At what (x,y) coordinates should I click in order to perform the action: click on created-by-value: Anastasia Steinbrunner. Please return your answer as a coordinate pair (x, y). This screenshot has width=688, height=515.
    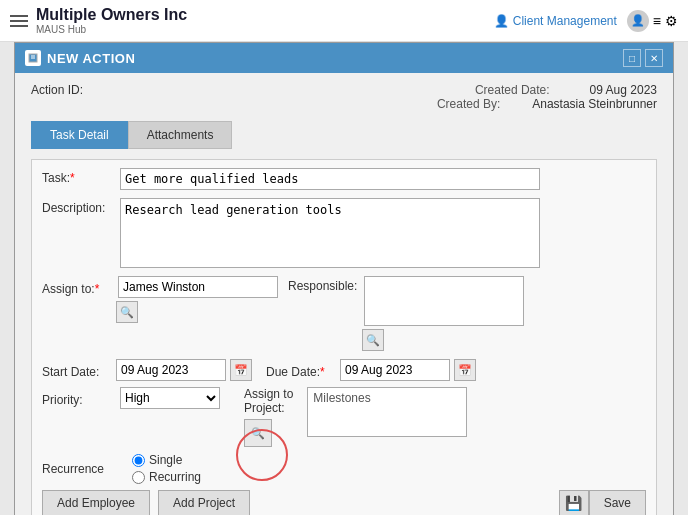
    Looking at the image, I should click on (594, 104).